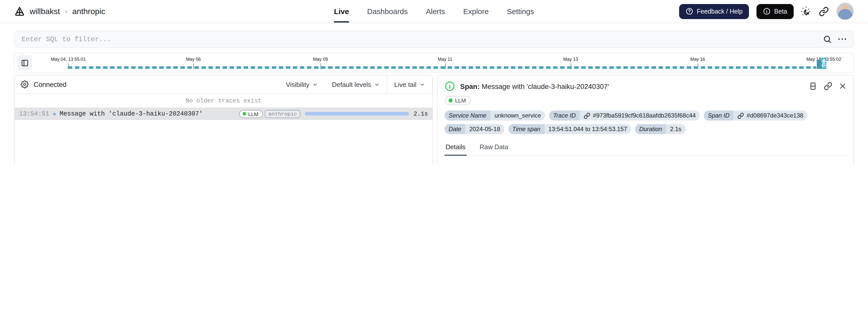 The image size is (868, 330). I want to click on tab-settings: Settings, so click(520, 11).